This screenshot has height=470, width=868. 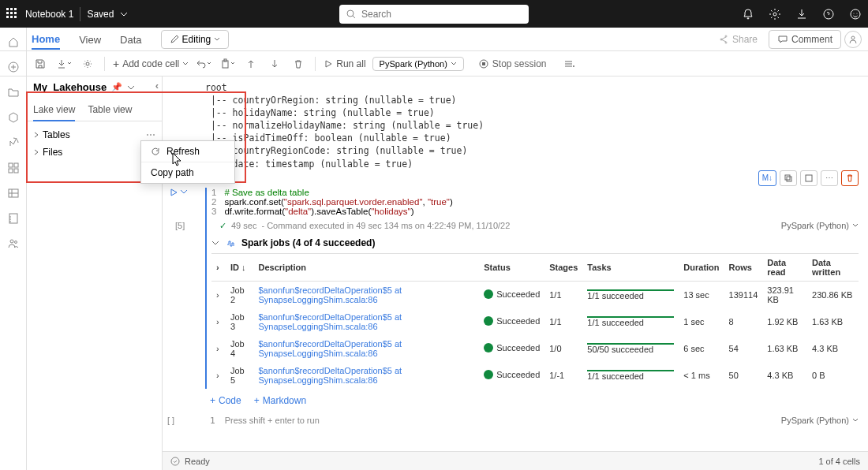 What do you see at coordinates (157, 85) in the screenshot?
I see `collapse-icon: ‹` at bounding box center [157, 85].